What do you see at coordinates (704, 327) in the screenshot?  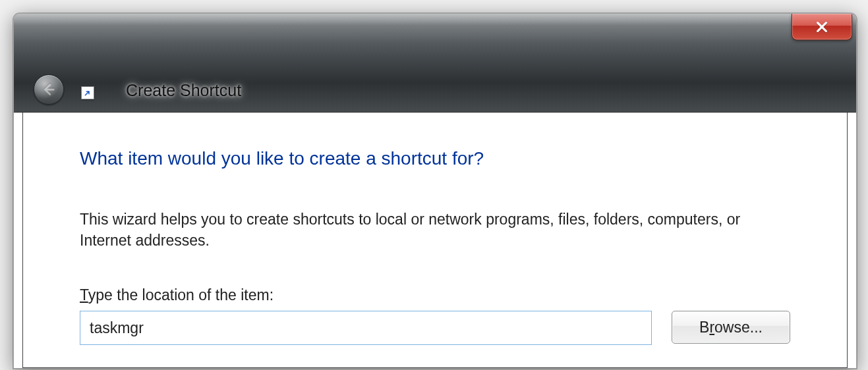 I see `browse-label-pre: B` at bounding box center [704, 327].